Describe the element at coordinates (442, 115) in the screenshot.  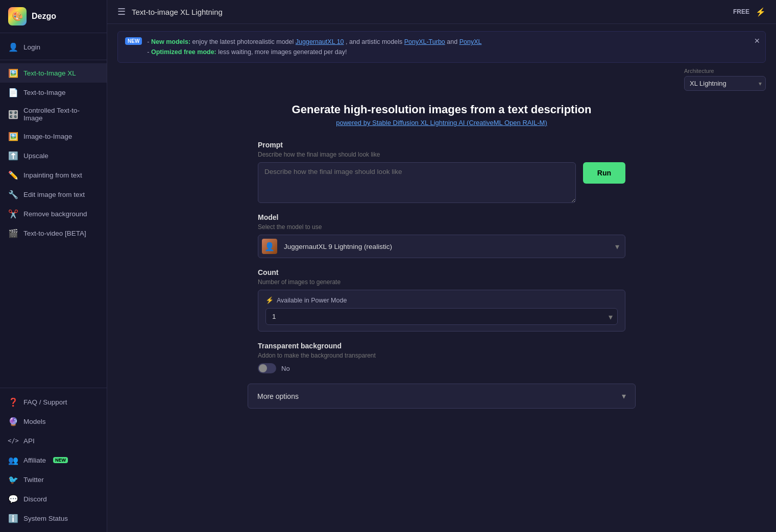
I see `page-heading: Generate high-resolution images from a t…` at that location.